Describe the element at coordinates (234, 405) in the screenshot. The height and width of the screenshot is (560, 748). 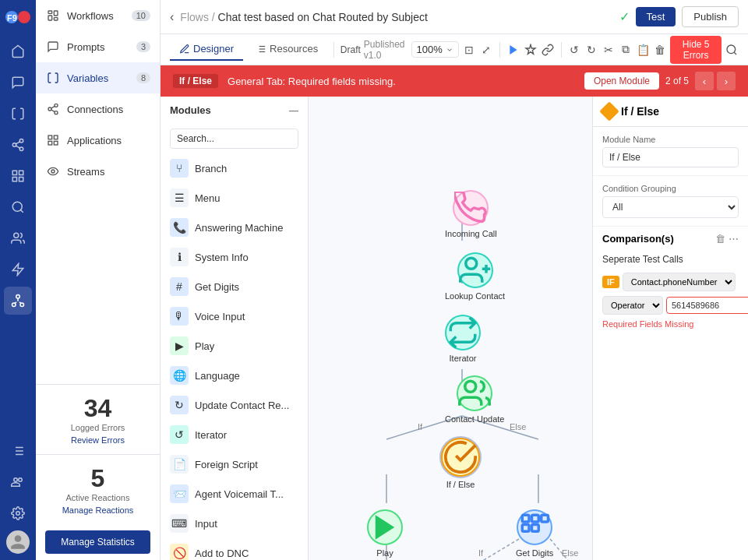
I see `module-item-update-contact: ↻ Update Contact Re...` at that location.